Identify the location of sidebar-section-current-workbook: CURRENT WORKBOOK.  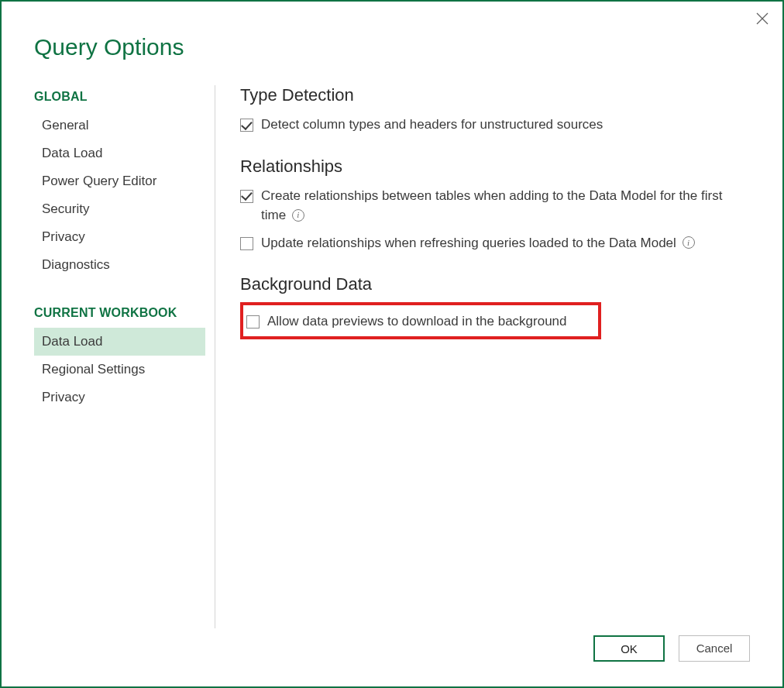
(119, 315).